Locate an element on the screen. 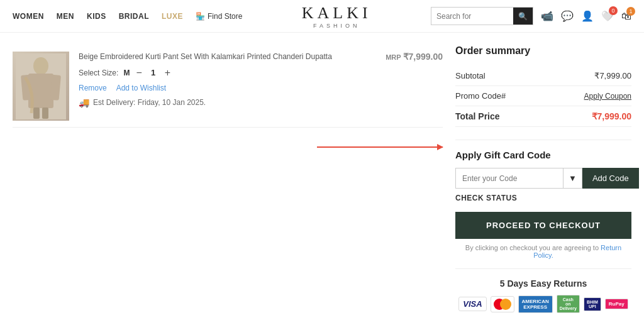  total-row: Total Price ₹7,999.00 is located at coordinates (543, 117).